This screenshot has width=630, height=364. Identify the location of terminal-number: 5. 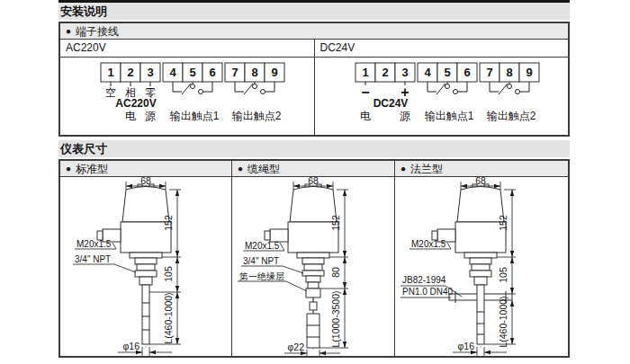
(446, 72).